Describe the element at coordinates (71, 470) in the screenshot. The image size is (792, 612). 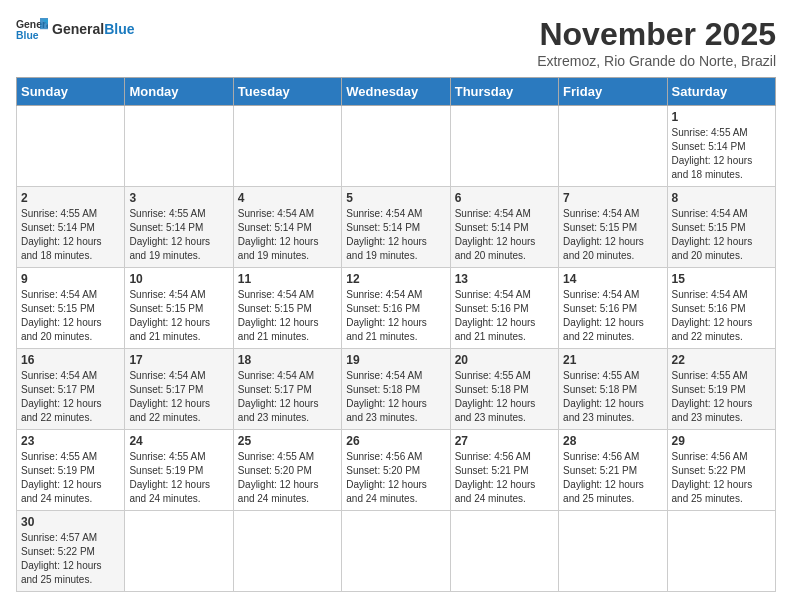
I see `calendar-cell: 23Sunrise: 4:55 AM Sunset: 5:19 PM Dayli…` at that location.